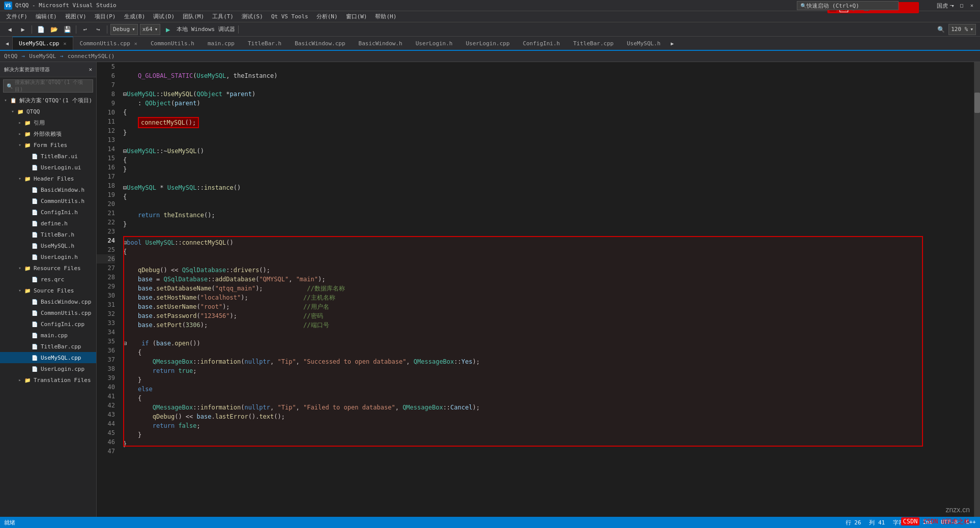 Image resolution: width=980 pixels, height=528 pixels. Describe the element at coordinates (386, 16) in the screenshot. I see `menu-help: 帮助(H)` at that location.